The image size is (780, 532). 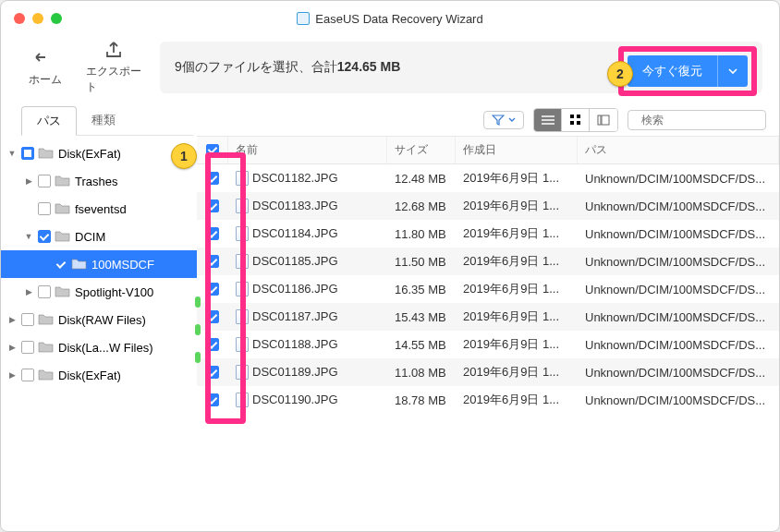 I want to click on table-row: DSC01183.JPG12.68 MB2019年6月9日 1...Unknow…, so click(x=488, y=206).